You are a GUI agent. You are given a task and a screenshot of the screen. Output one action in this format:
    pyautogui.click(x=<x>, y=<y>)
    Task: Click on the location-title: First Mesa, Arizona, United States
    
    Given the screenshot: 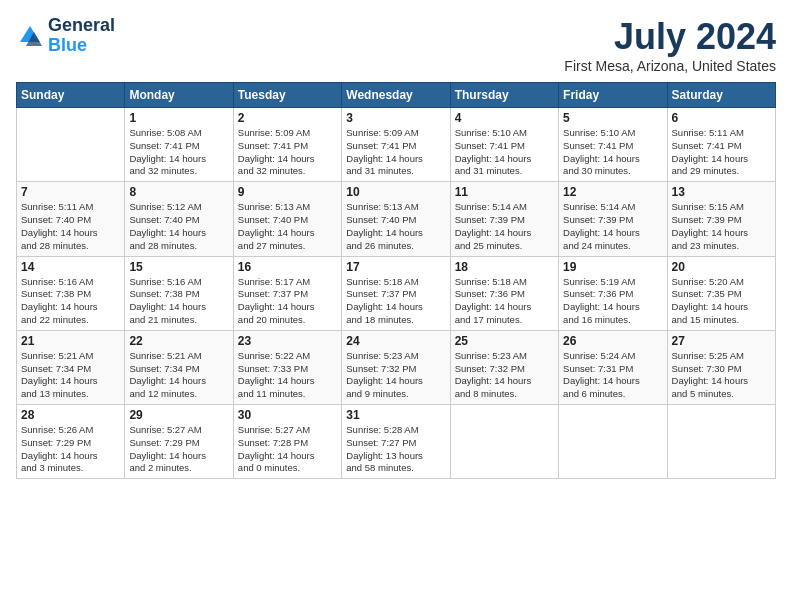 What is the action you would take?
    pyautogui.click(x=670, y=66)
    